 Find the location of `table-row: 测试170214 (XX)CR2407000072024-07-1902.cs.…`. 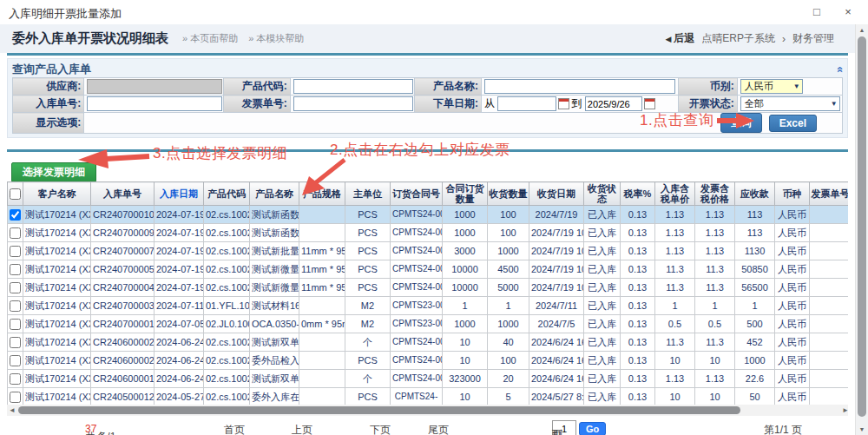

table-row: 测试170214 (XX)CR2407000072024-07-1902.cs.… is located at coordinates (429, 252).